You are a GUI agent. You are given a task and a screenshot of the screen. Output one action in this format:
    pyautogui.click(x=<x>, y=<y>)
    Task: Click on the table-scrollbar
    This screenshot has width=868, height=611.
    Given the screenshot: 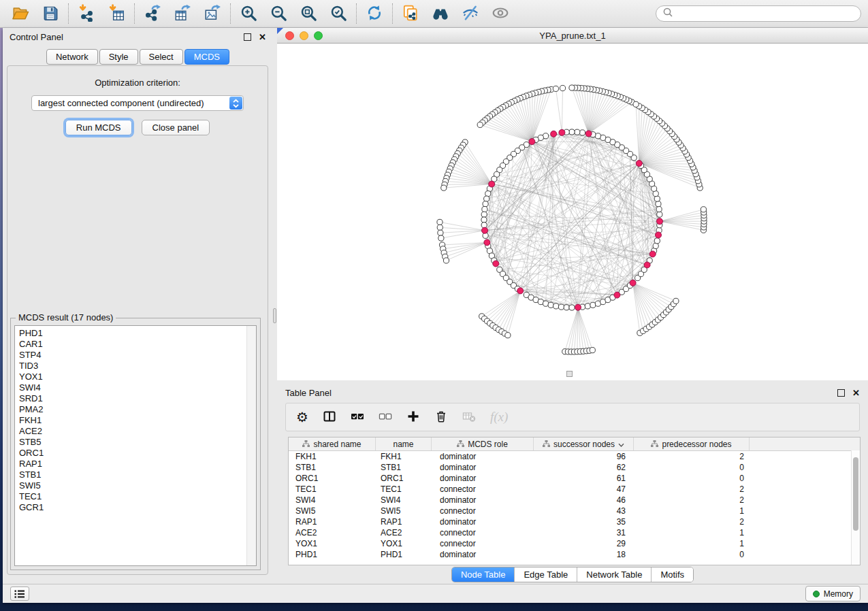 What is the action you would take?
    pyautogui.click(x=855, y=508)
    